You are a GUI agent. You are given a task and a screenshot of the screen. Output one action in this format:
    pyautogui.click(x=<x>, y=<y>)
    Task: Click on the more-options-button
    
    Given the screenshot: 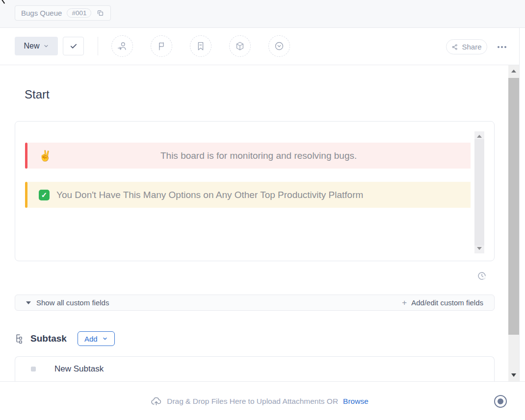 What is the action you would take?
    pyautogui.click(x=502, y=47)
    